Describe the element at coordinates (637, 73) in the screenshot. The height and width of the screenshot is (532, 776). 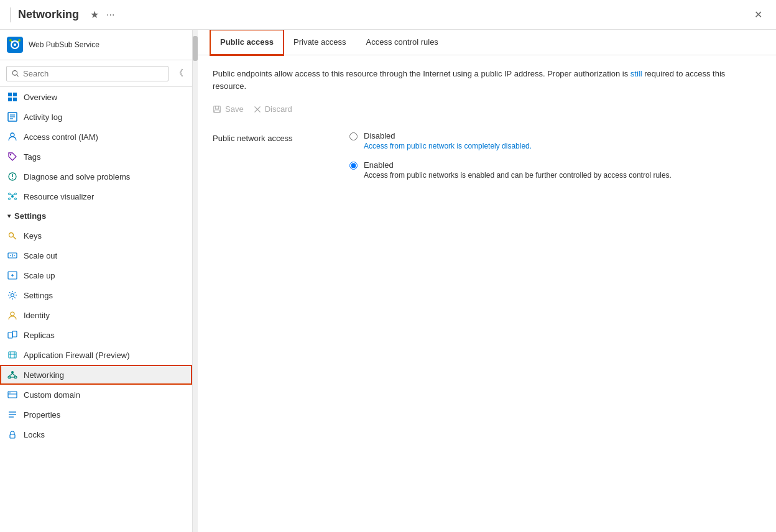
I see `still-link: still` at that location.